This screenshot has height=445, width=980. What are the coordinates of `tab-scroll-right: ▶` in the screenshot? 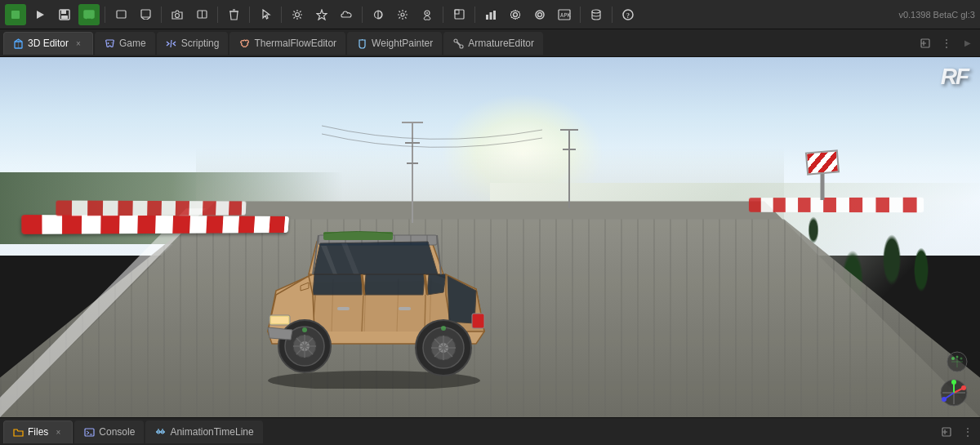 It's located at (968, 43).